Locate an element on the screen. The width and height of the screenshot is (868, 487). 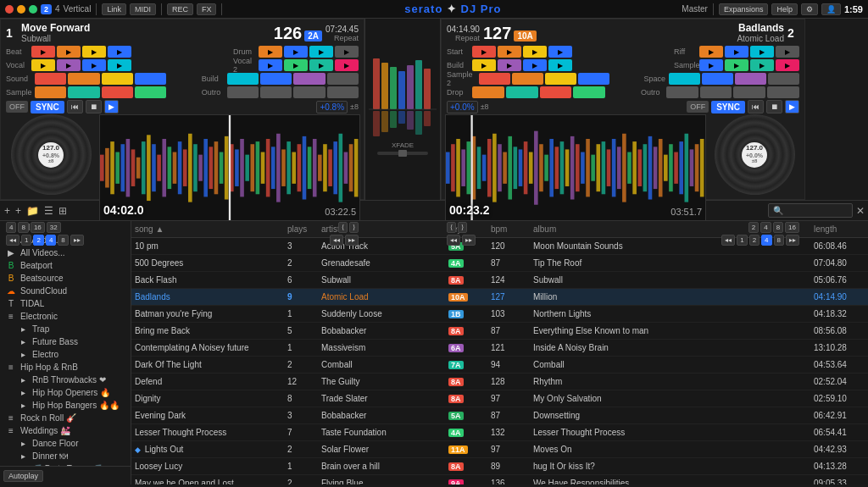
cue-btn-left: ⏹ is located at coordinates (93, 107).